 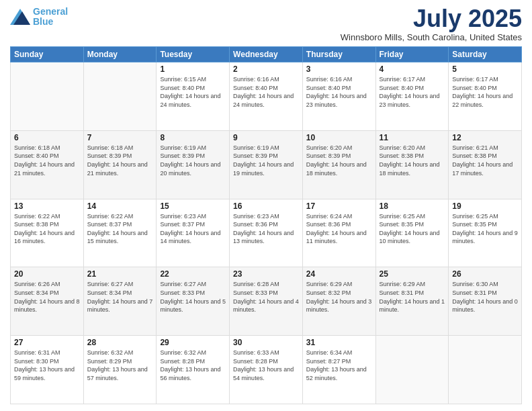 What do you see at coordinates (339, 302) in the screenshot?
I see `table-row: 24Sunrise: 6:29 AMSunset: 8:32 PMDayligh…` at bounding box center [339, 302].